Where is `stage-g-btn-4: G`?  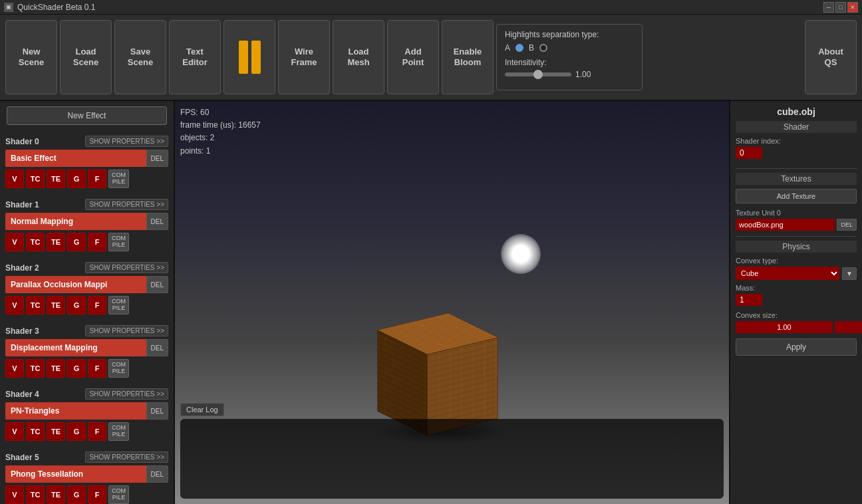
stage-g-btn-4: G is located at coordinates (76, 432).